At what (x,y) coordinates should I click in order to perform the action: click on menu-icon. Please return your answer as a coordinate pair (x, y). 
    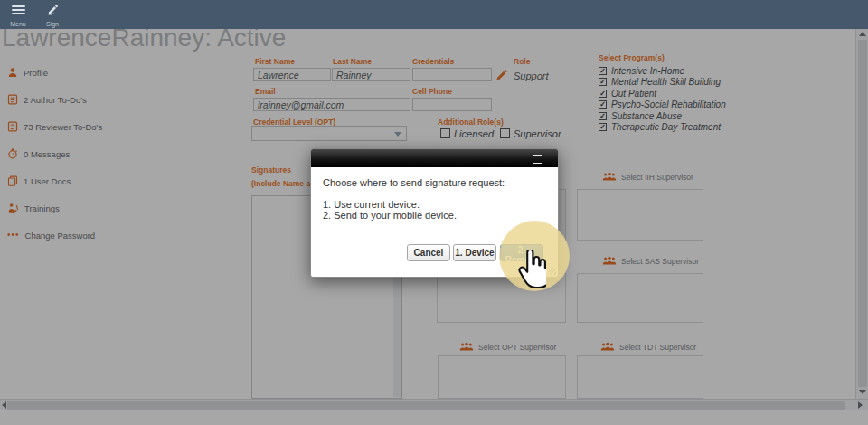
    Looking at the image, I should click on (18, 11).